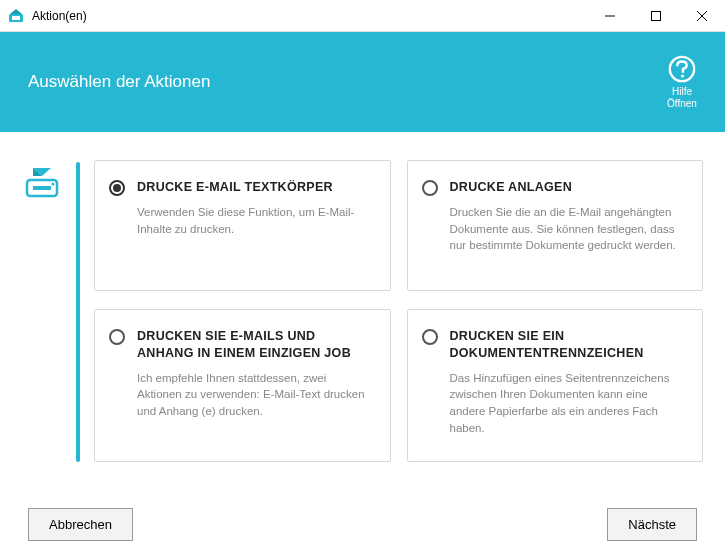  What do you see at coordinates (256, 220) in the screenshot?
I see `option-description: Verwenden Sie diese Funktion, um E-Mail-…` at bounding box center [256, 220].